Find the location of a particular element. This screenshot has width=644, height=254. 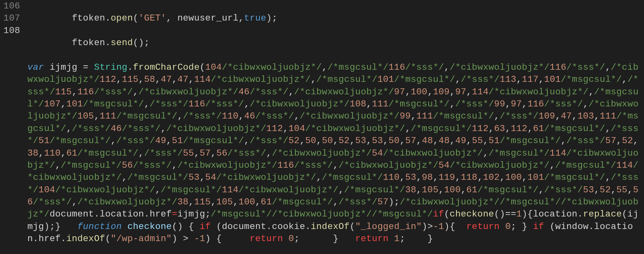

number-literal: 51 is located at coordinates (494, 141).